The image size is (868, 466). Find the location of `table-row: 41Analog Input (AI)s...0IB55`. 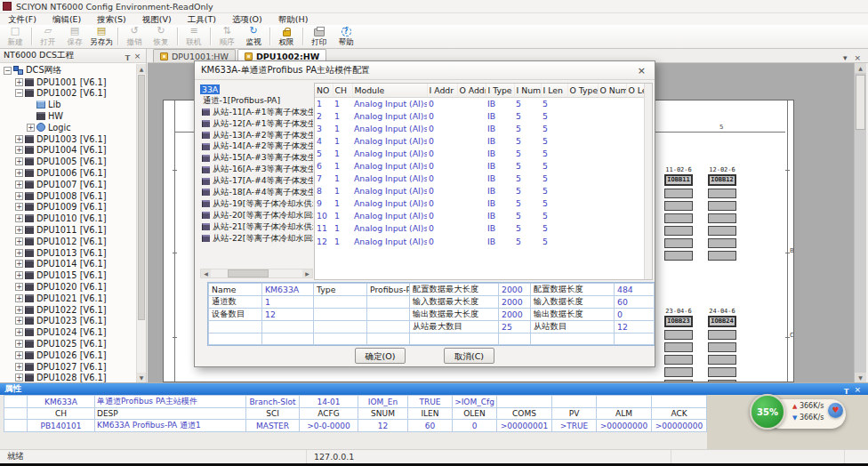

table-row: 41Analog Input (AI)s...0IB55 is located at coordinates (483, 141).